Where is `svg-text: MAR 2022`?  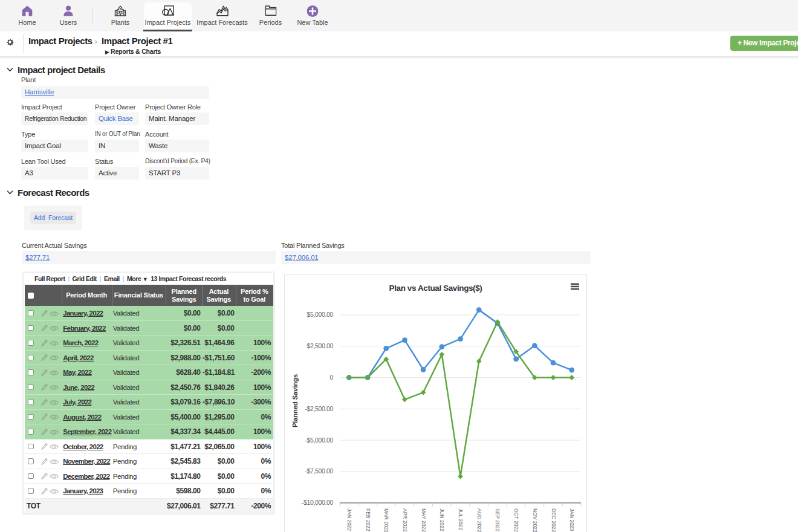 svg-text: MAR 2022 is located at coordinates (386, 520).